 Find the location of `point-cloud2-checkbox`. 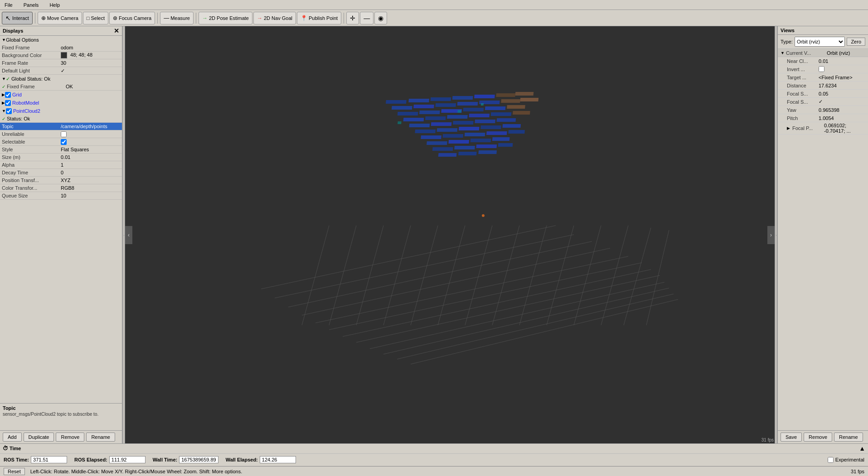

point-cloud2-checkbox is located at coordinates (9, 111).